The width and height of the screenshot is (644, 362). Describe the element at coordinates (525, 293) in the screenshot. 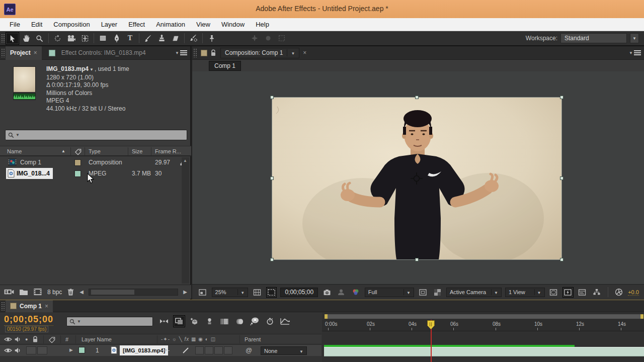

I see `view-layout-dropdown: 1 View` at that location.